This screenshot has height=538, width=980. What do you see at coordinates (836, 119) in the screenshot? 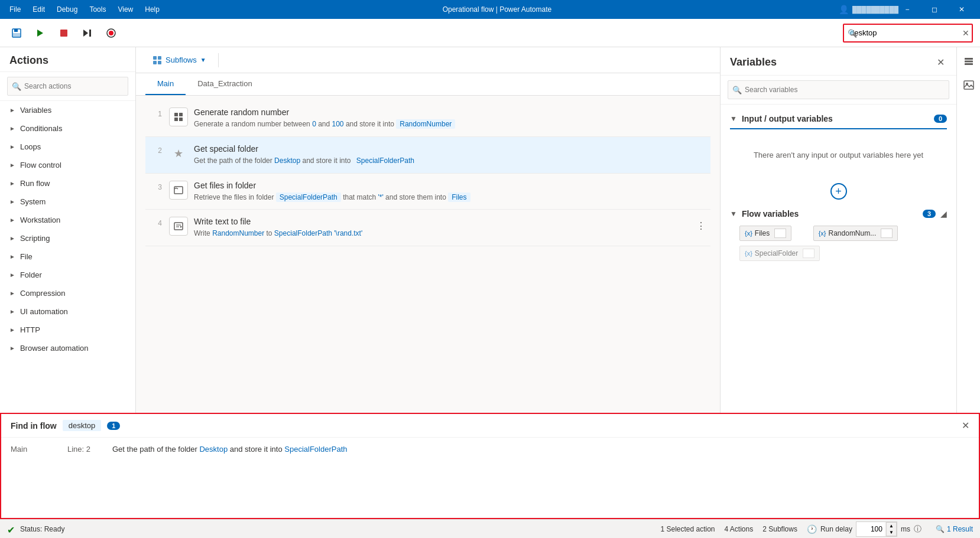
I see `input-output-title: Input / output variables` at bounding box center [836, 119].